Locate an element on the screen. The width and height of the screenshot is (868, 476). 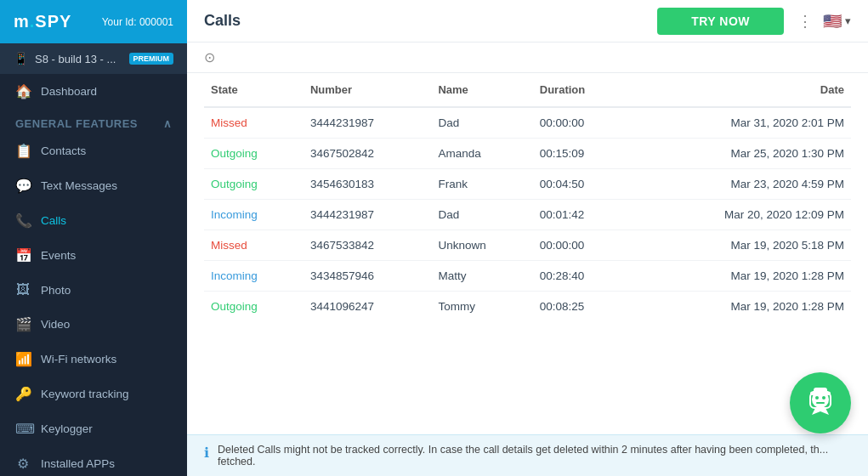
photo-icon: 🖼 is located at coordinates (23, 290).